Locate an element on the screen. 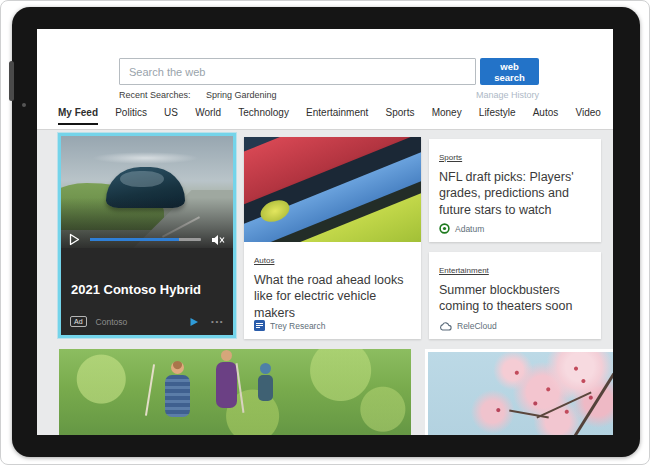  cars-photo is located at coordinates (332, 190).